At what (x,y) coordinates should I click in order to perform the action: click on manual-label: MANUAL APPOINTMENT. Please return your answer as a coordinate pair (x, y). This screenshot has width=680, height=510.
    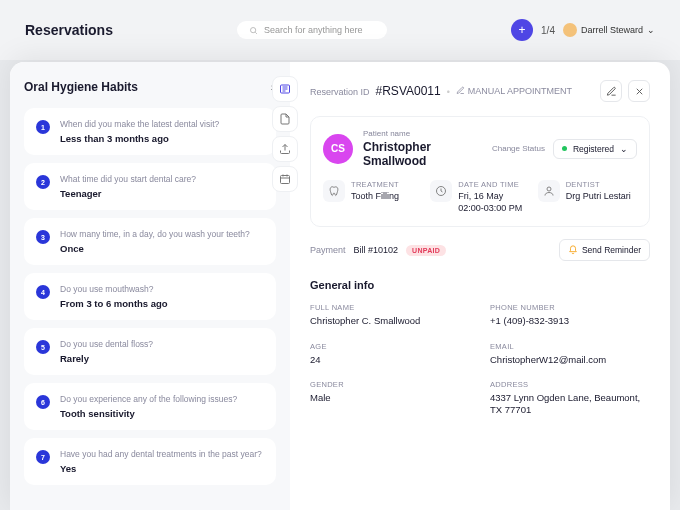
    Looking at the image, I should click on (520, 91).